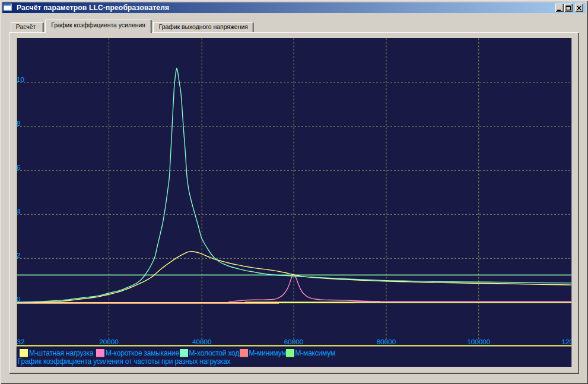  Describe the element at coordinates (387, 342) in the screenshot. I see `svg-text: 80000` at that location.